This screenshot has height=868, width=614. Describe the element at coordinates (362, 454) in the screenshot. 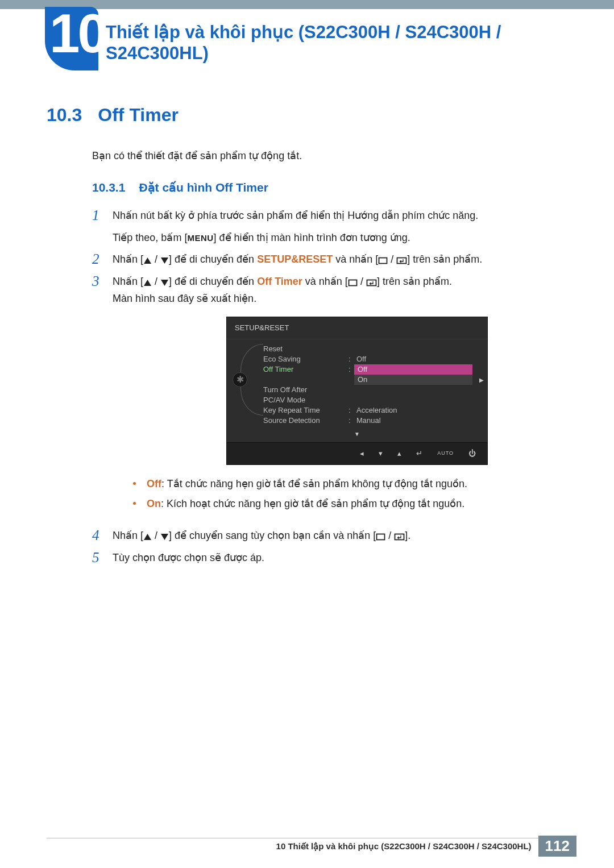

I see `nav-left-icon: ◂` at that location.